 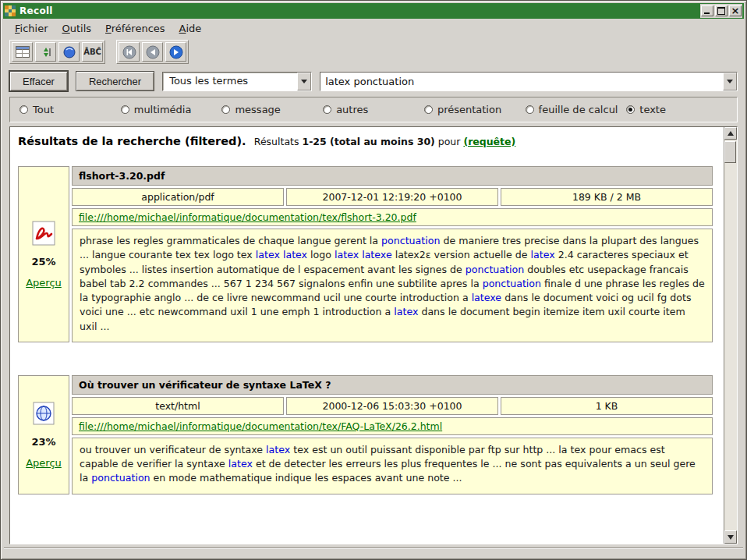 I want to click on result-mime-type: application/pdf, so click(x=178, y=197).